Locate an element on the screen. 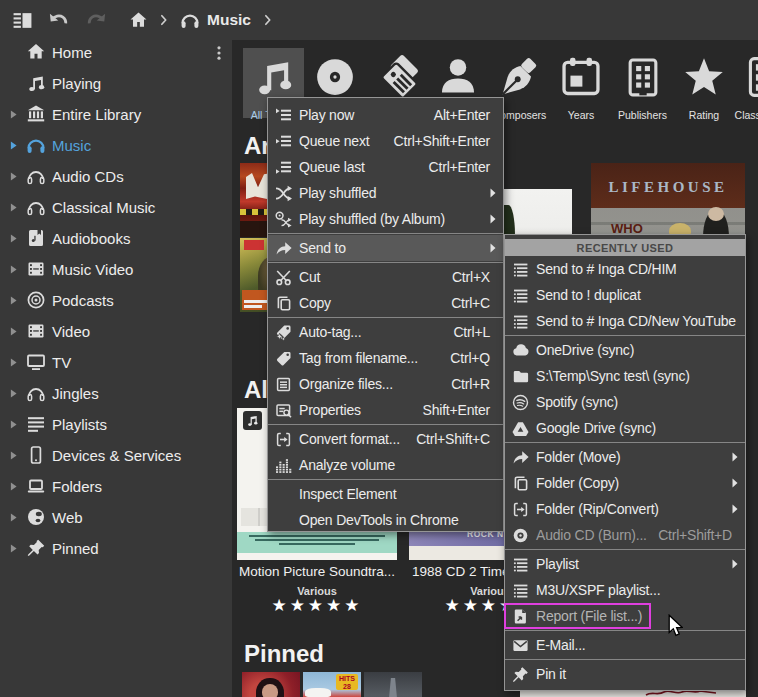  view-tab-rating: Rating is located at coordinates (704, 83).